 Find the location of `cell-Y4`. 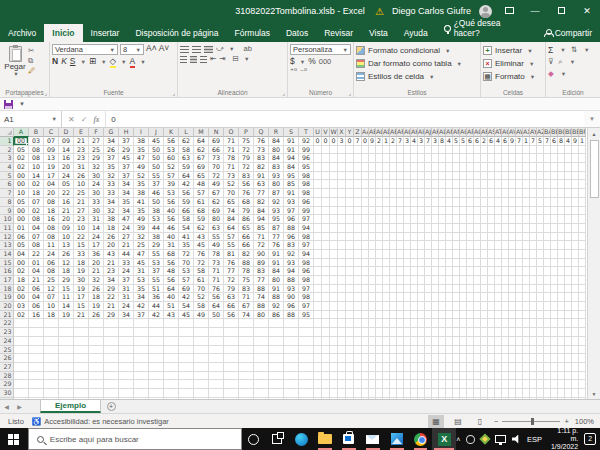

cell-Y4 is located at coordinates (350, 168).